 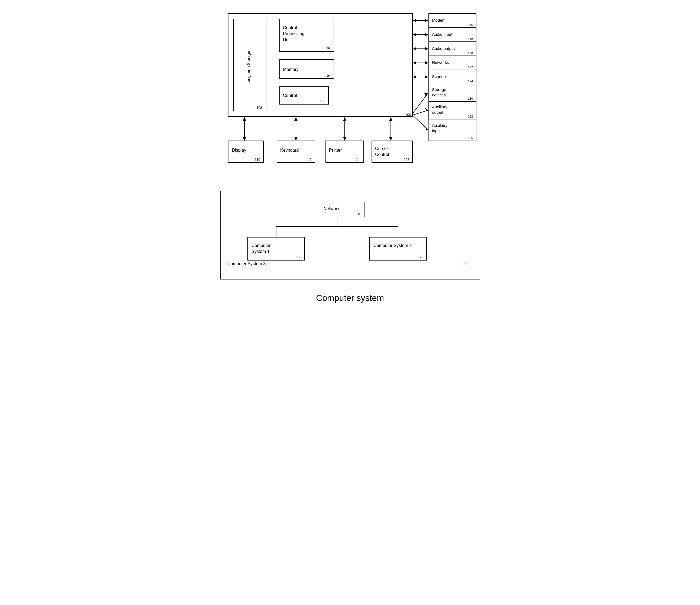 I want to click on top-diagram-svg: Long term Storage 108 Central Processing…, so click(x=350, y=95).